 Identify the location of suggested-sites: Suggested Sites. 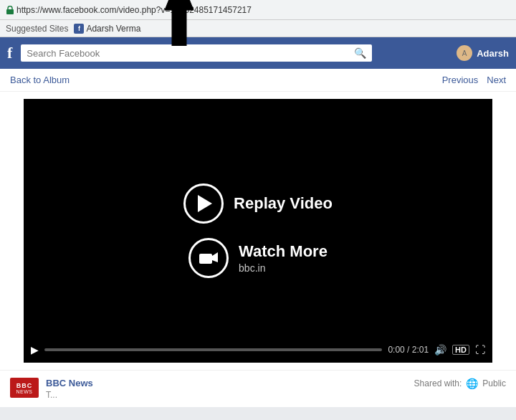
(37, 29).